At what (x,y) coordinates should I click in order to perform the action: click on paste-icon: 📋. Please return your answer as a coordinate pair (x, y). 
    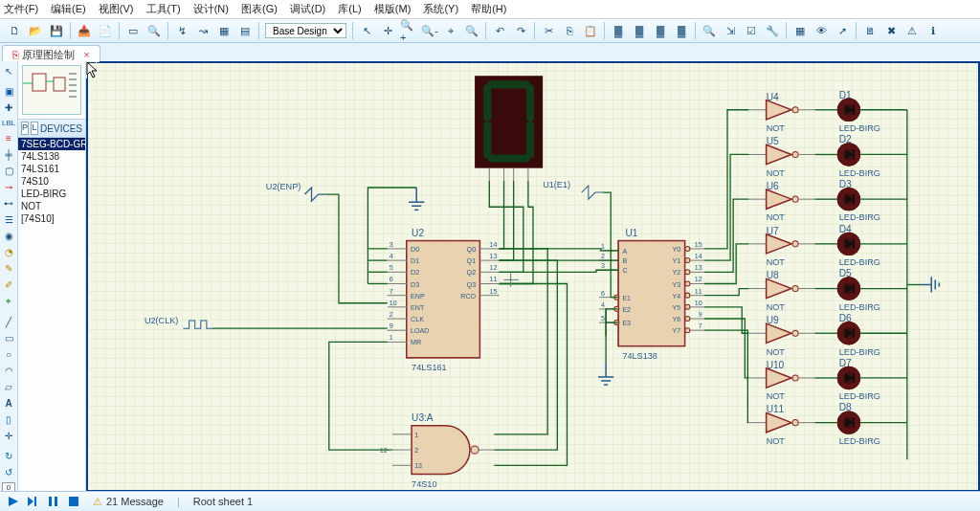
    Looking at the image, I should click on (590, 31).